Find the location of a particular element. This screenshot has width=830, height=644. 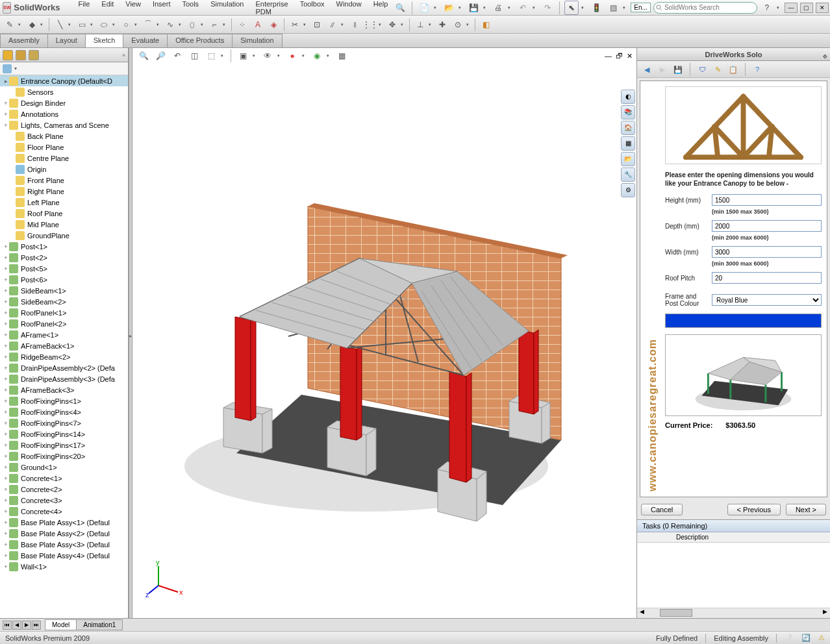

driveworks-icon: ⚙ is located at coordinates (628, 190).